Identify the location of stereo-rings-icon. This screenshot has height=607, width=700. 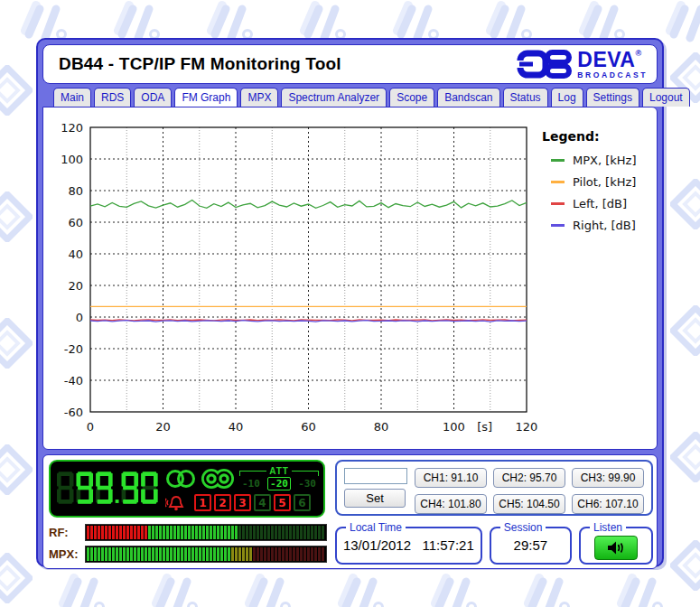
(181, 479).